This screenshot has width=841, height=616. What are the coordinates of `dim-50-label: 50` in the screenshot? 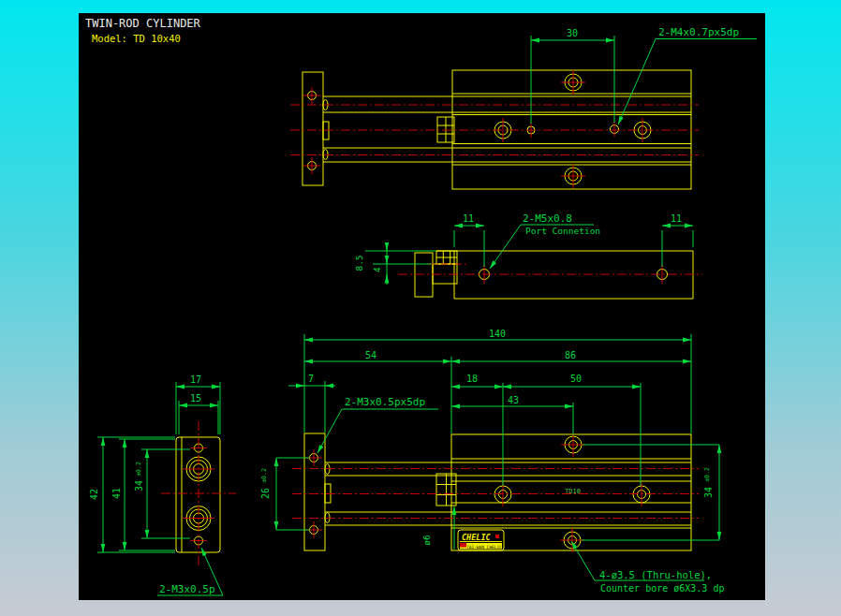 It's located at (576, 378).